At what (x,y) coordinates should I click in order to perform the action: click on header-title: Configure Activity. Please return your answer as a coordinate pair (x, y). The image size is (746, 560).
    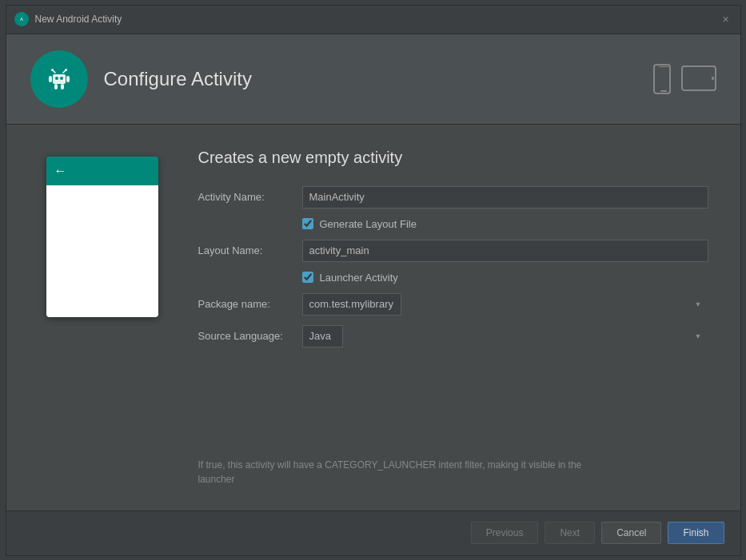
    Looking at the image, I should click on (178, 79).